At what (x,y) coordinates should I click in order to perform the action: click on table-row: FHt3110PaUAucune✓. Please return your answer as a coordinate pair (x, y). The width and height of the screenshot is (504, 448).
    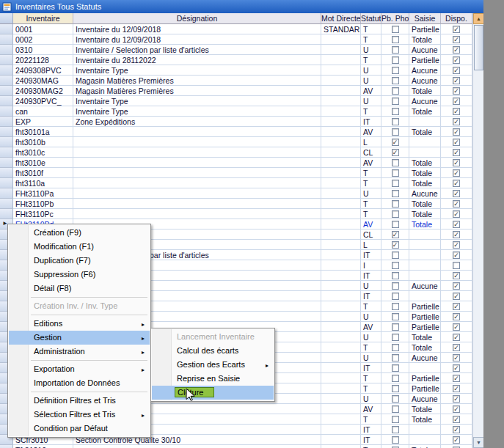
    Looking at the image, I should click on (236, 194).